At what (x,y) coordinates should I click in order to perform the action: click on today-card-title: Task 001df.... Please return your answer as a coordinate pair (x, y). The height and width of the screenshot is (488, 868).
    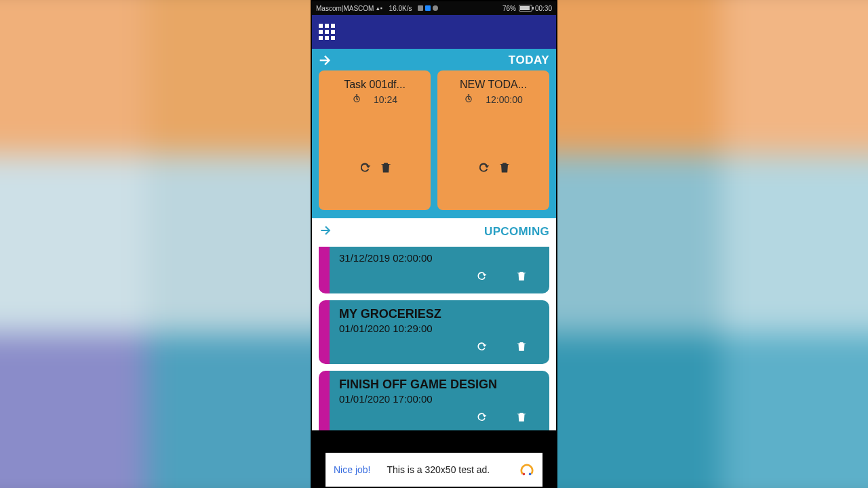
    Looking at the image, I should click on (374, 85).